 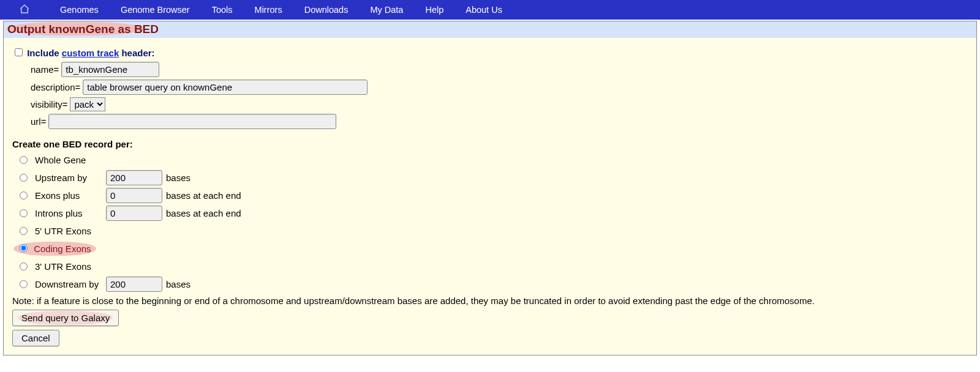 What do you see at coordinates (36, 338) in the screenshot?
I see `cancel-button: Cancel` at bounding box center [36, 338].